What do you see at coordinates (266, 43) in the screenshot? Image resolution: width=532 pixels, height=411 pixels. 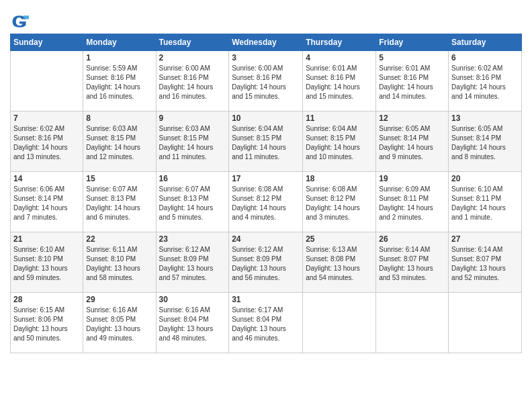 I see `weekday-header: Wednesday` at bounding box center [266, 43].